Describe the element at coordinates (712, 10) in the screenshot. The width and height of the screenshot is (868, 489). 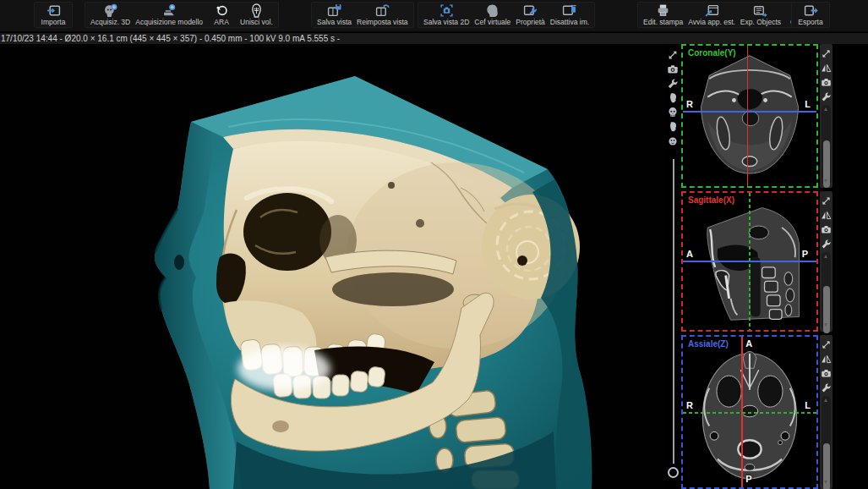
I see `launch-external-app-icon` at that location.